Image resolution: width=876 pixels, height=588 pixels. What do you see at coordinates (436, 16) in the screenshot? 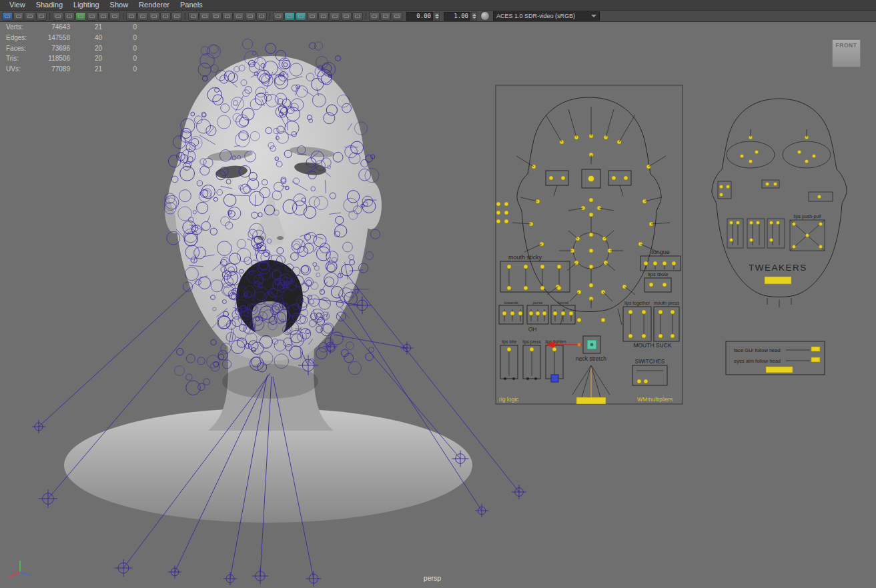
I see `exposure-spinner` at bounding box center [436, 16].